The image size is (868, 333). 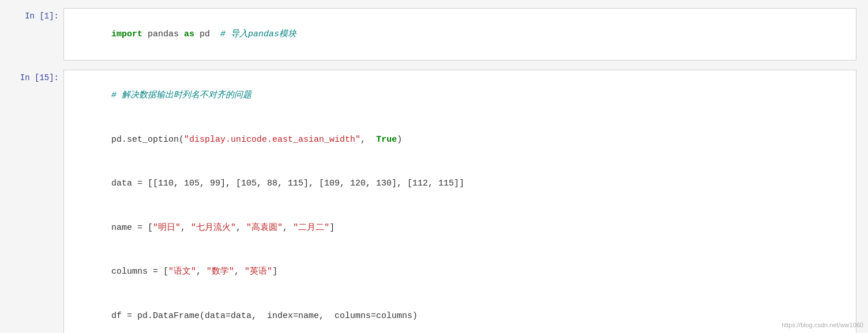 What do you see at coordinates (460, 35) in the screenshot?
I see `cell-1-code: import pandas as pd # 导入pandas模块` at bounding box center [460, 35].